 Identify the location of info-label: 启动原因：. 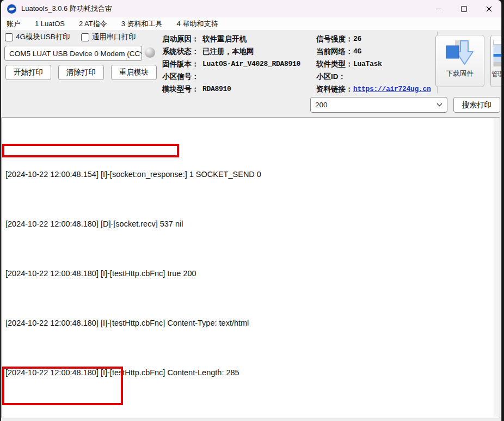
(182, 39).